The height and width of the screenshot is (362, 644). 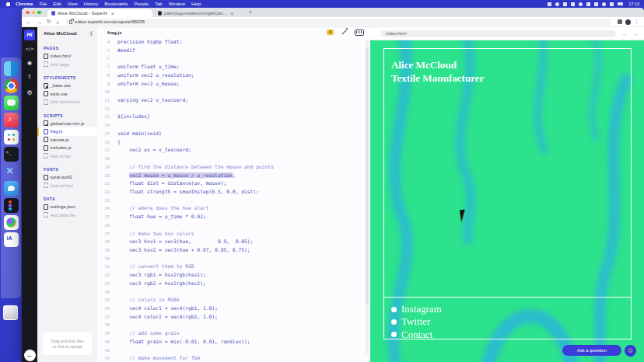 I want to click on add-stylesheet-button: Add stylesheet, so click(x=67, y=103).